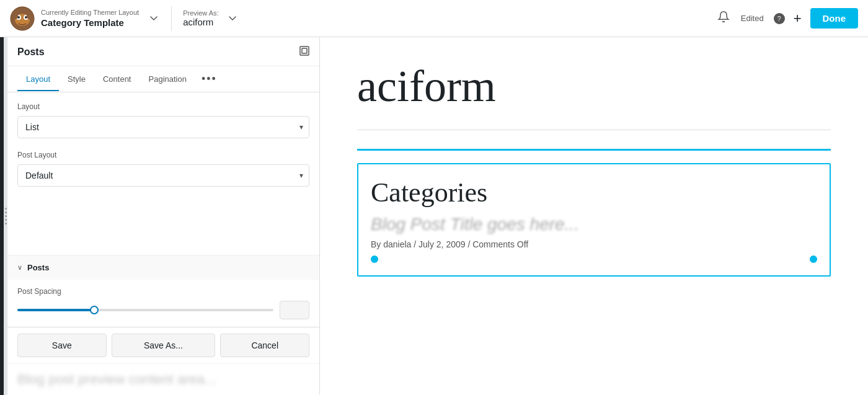 The height and width of the screenshot is (395, 868). Describe the element at coordinates (164, 127) in the screenshot. I see `layout-select: List Grid Masonry` at that location.